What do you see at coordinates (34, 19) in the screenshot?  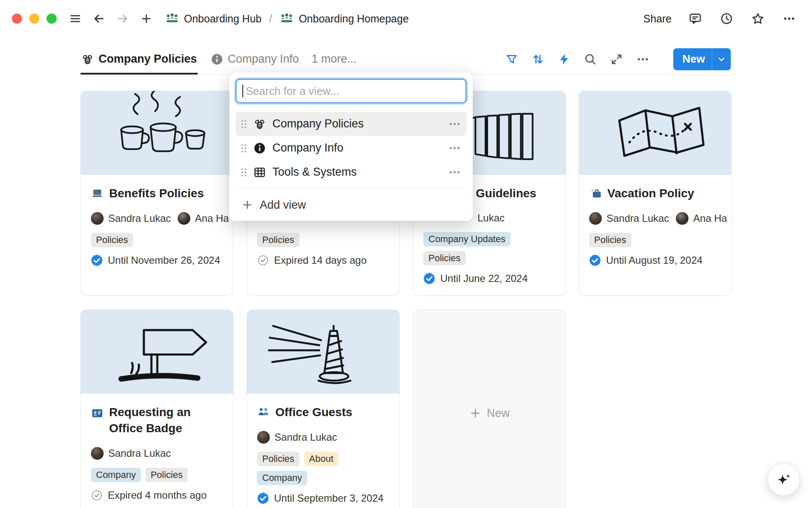 I see `window-controls` at bounding box center [34, 19].